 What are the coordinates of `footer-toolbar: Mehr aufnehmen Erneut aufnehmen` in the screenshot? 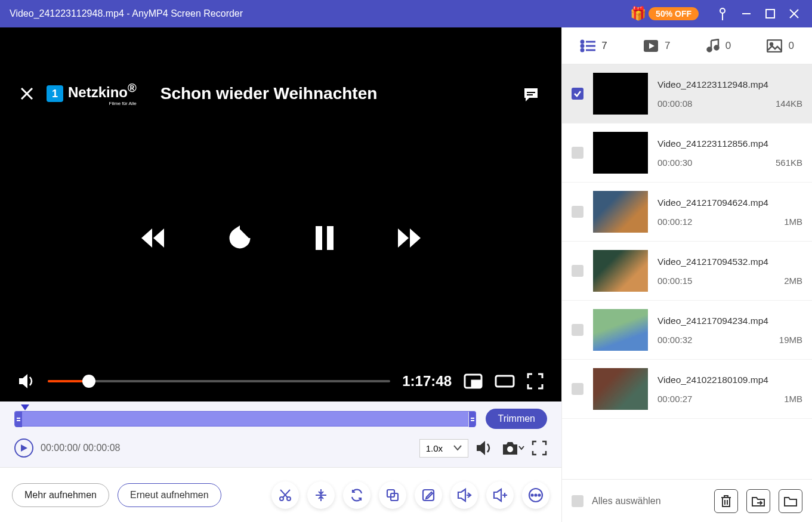 It's located at (280, 495).